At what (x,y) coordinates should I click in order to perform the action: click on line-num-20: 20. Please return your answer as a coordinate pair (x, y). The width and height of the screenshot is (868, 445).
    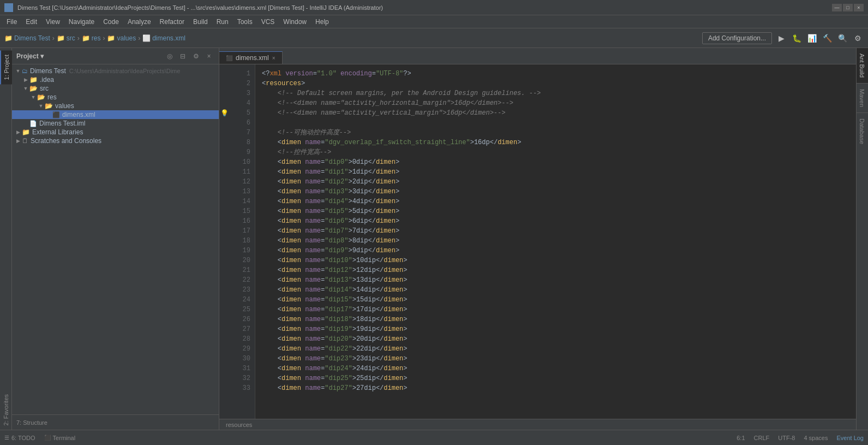
    Looking at the image, I should click on (240, 260).